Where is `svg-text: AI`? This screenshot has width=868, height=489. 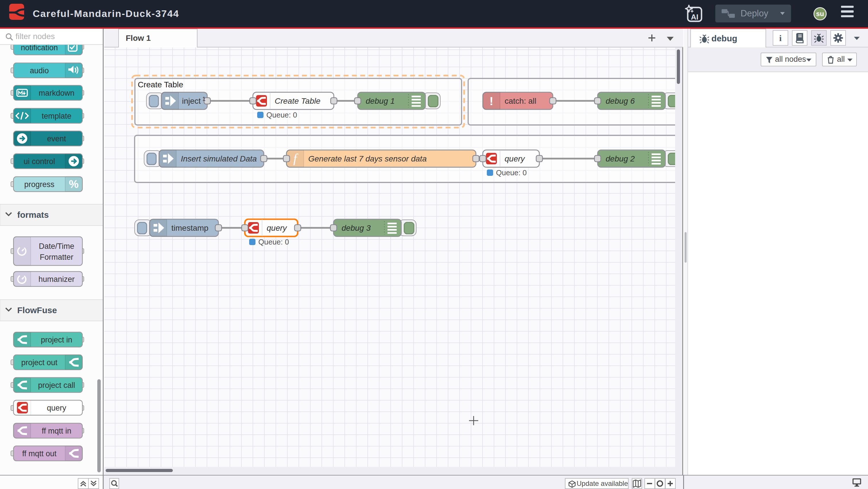 svg-text: AI is located at coordinates (695, 17).